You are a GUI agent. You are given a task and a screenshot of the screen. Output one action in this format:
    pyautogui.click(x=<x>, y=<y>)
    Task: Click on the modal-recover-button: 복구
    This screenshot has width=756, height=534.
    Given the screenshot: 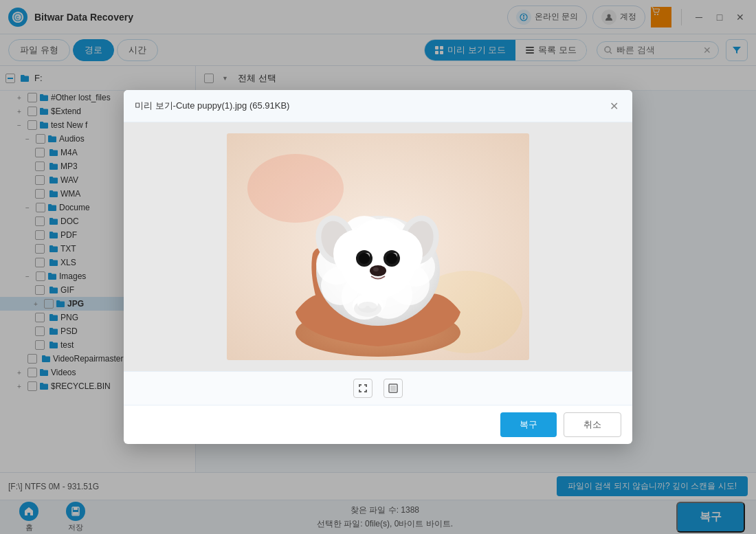 What is the action you would take?
    pyautogui.click(x=529, y=425)
    